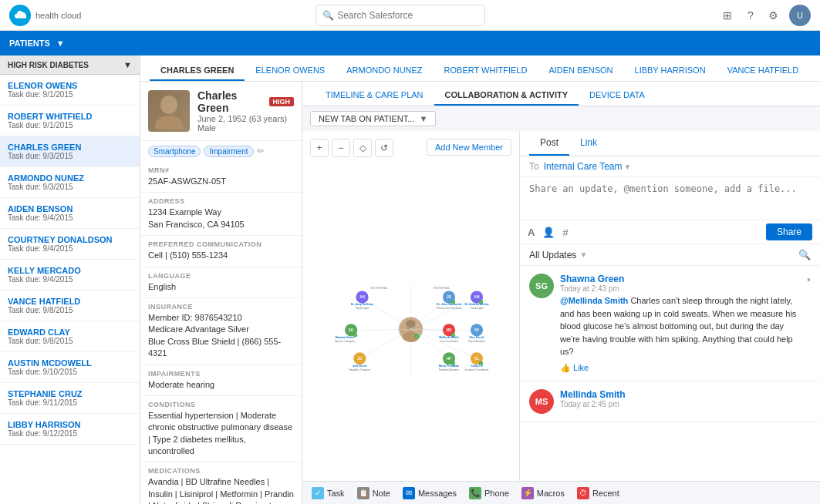  What do you see at coordinates (617, 96) in the screenshot?
I see `tab-device: DEVICE DATA` at bounding box center [617, 96].